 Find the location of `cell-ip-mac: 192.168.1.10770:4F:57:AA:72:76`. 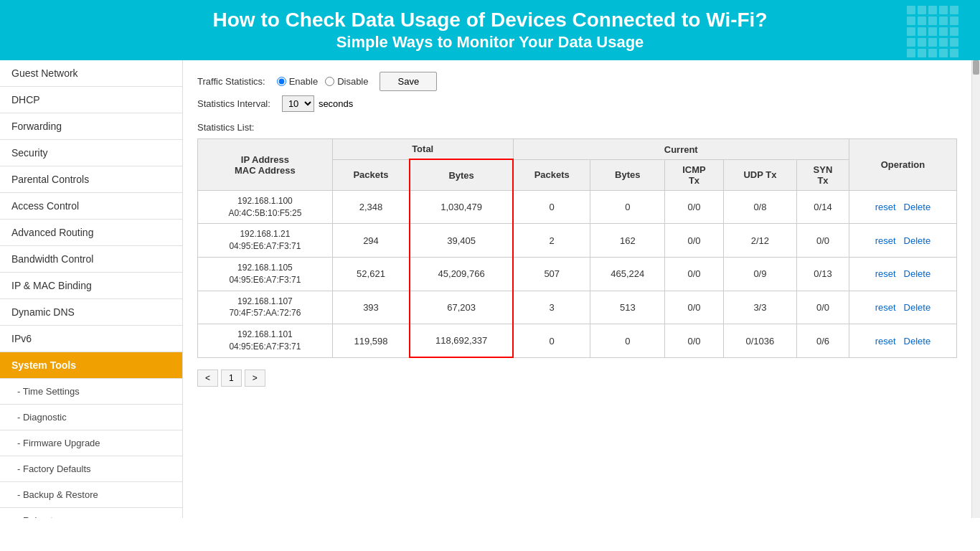

cell-ip-mac: 192.168.1.10770:4F:57:AA:72:76 is located at coordinates (265, 307).